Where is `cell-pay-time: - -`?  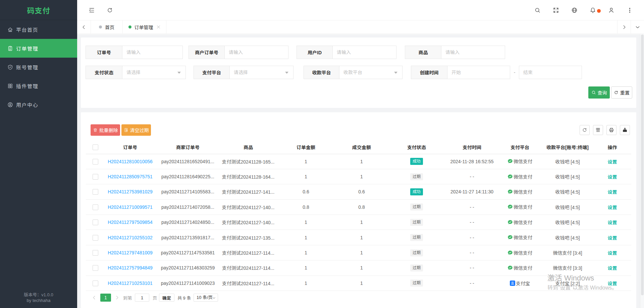
cell-pay-time: - - is located at coordinates (472, 176).